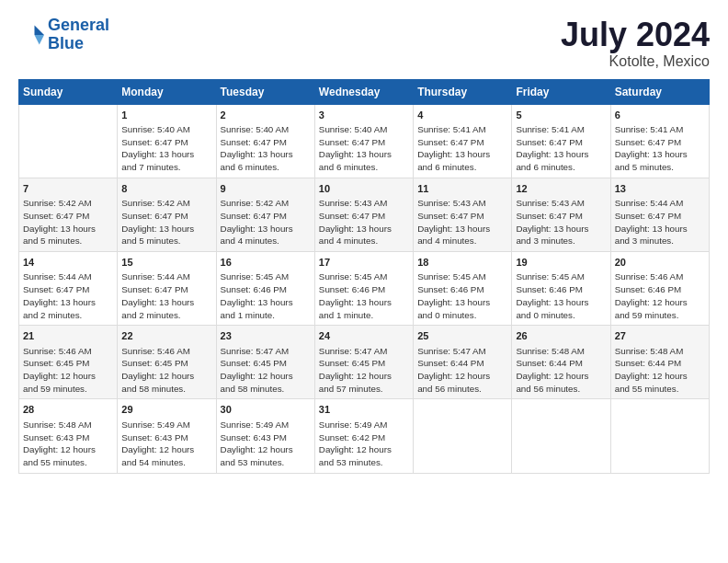 The height and width of the screenshot is (563, 728). What do you see at coordinates (31, 35) in the screenshot?
I see `logo-icon` at bounding box center [31, 35].